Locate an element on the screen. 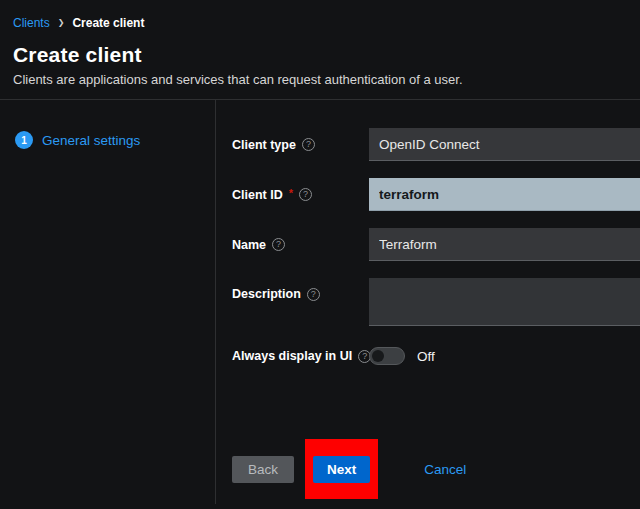  name-input is located at coordinates (504, 244).